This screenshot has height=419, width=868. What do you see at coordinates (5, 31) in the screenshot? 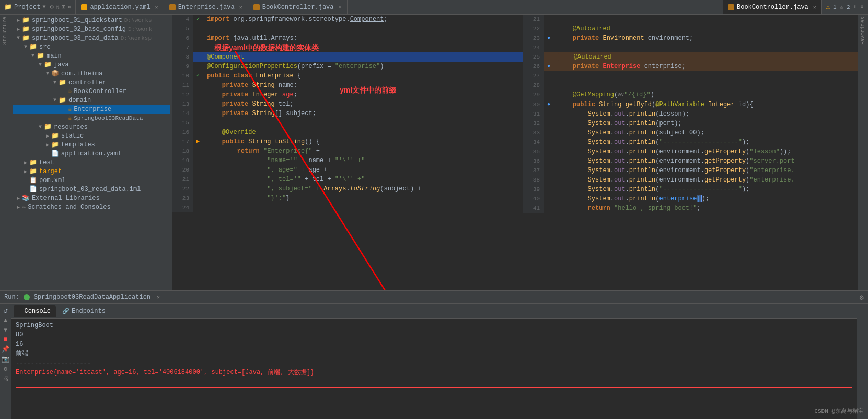
I see `structure-icon: Structure` at bounding box center [5, 31].